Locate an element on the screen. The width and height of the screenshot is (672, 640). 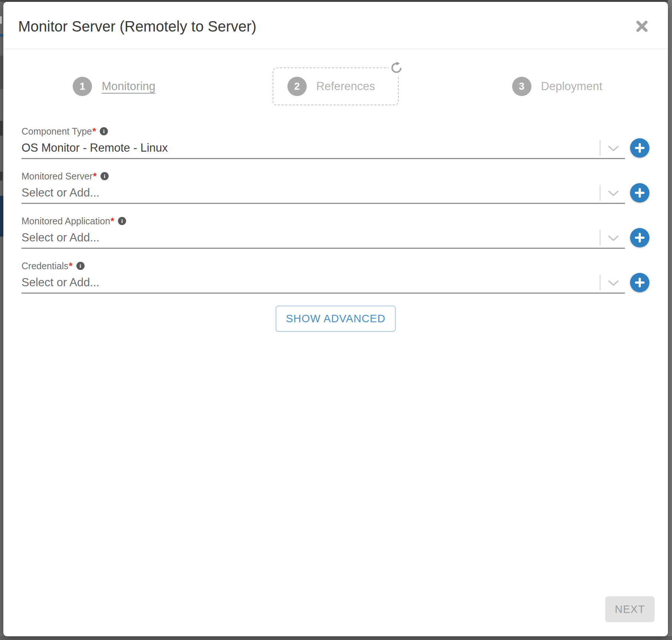
field-label: Monitored Application is located at coordinates (66, 221).